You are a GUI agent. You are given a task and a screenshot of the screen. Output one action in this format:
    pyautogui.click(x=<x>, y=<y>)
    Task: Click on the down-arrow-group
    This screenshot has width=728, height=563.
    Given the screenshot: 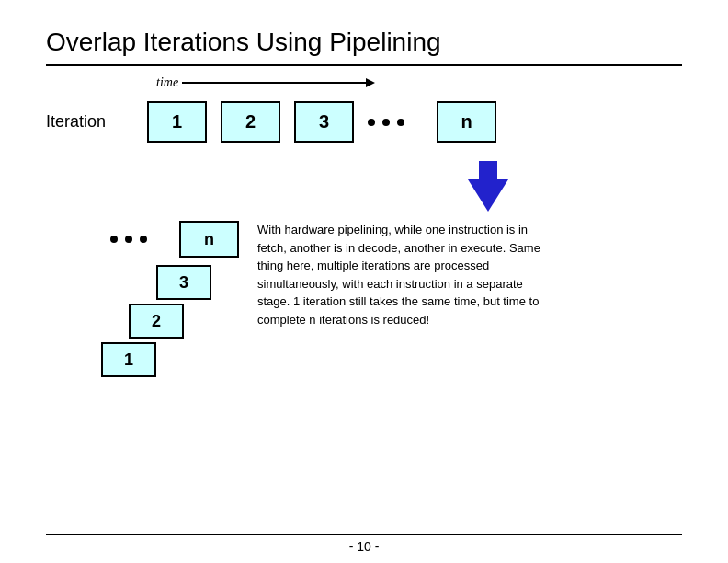 What is the action you would take?
    pyautogui.click(x=488, y=186)
    